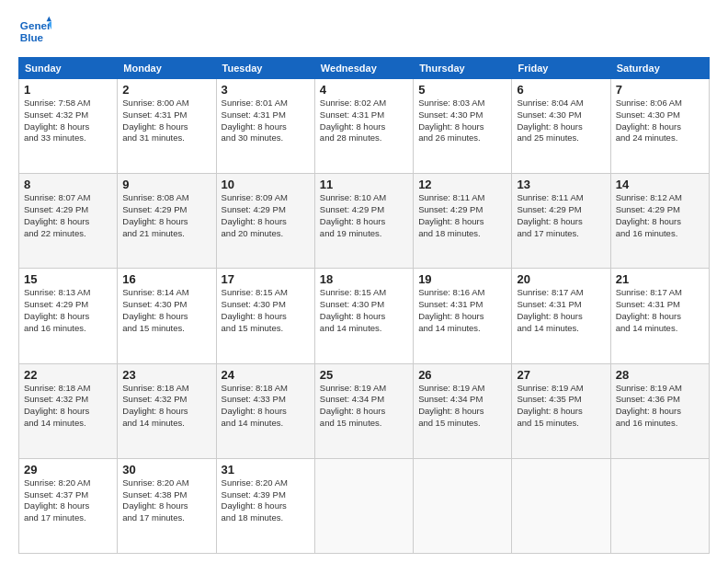  Describe the element at coordinates (660, 68) in the screenshot. I see `header-saturday: Saturday` at that location.